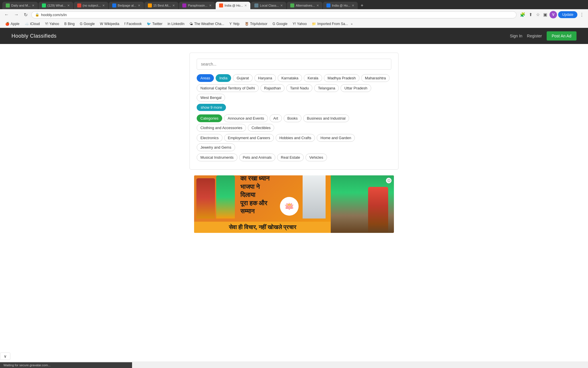 This screenshot has height=368, width=588. Describe the element at coordinates (280, 24) in the screenshot. I see `bookmark-google2: G Google` at that location.